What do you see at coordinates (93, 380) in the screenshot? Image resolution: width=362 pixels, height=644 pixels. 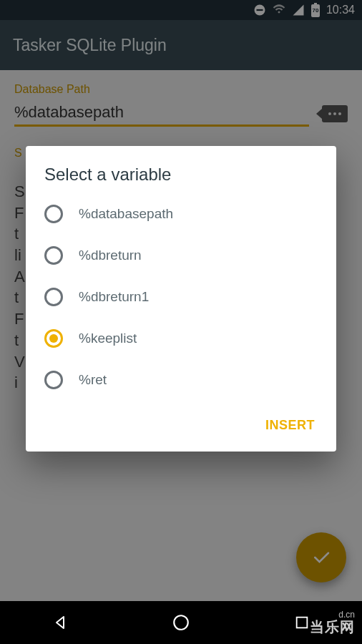 I see `variable-option-label: %ret` at bounding box center [93, 380].